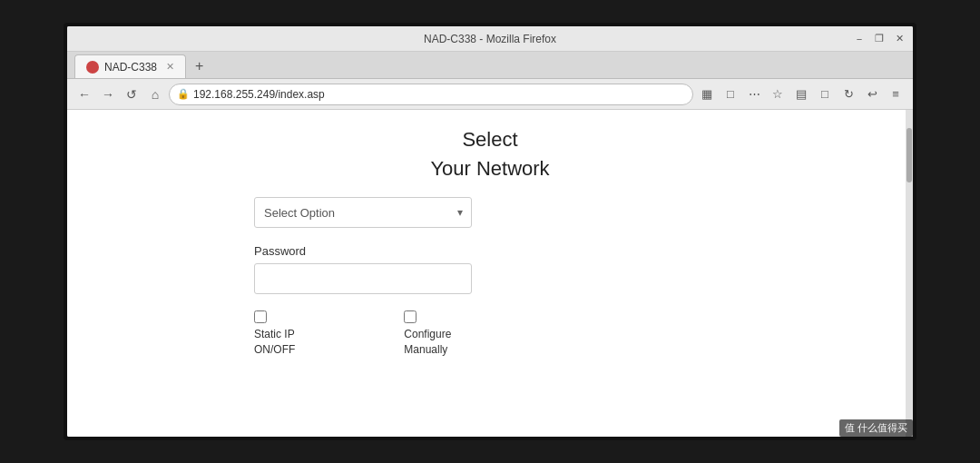 Image resolution: width=980 pixels, height=463 pixels. I want to click on password-input, so click(363, 279).